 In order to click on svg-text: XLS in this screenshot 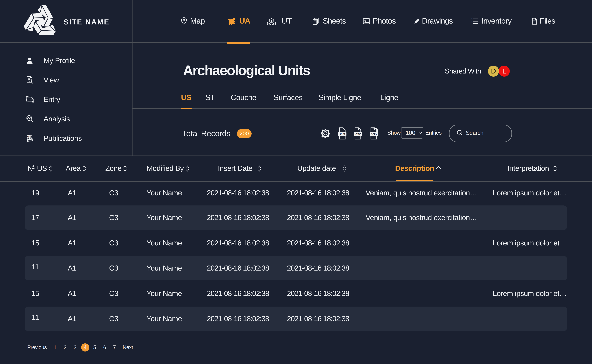, I will do `click(343, 134)`.